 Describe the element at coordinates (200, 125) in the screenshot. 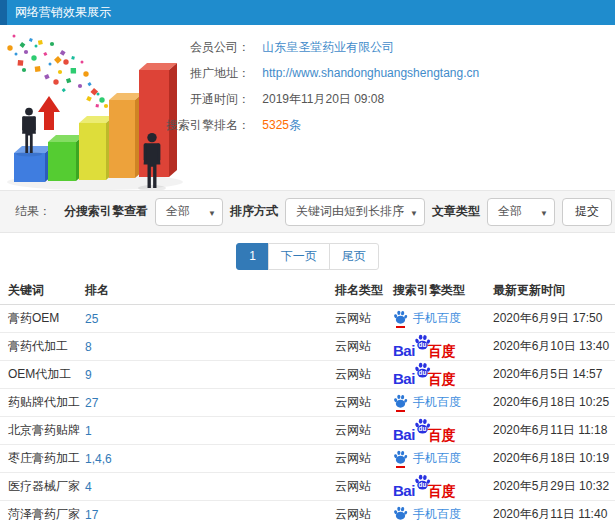

I see `rank-count-label: 搜索引擎排名：` at that location.